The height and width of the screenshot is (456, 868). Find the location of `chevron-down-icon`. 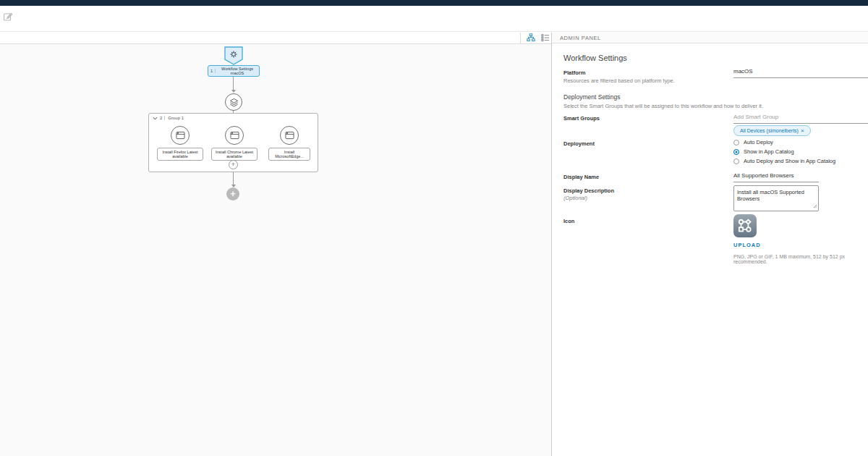

chevron-down-icon is located at coordinates (155, 119).